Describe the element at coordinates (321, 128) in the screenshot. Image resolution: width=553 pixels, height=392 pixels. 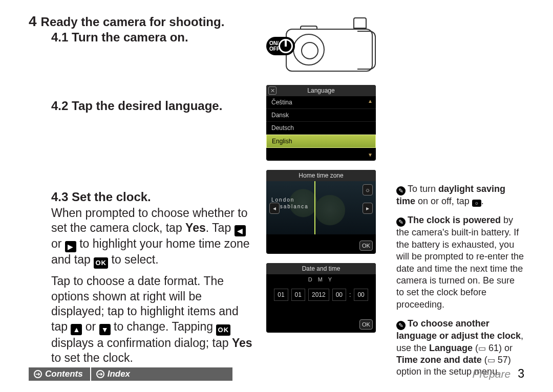
I see `lang-option: Deutsch` at that location.